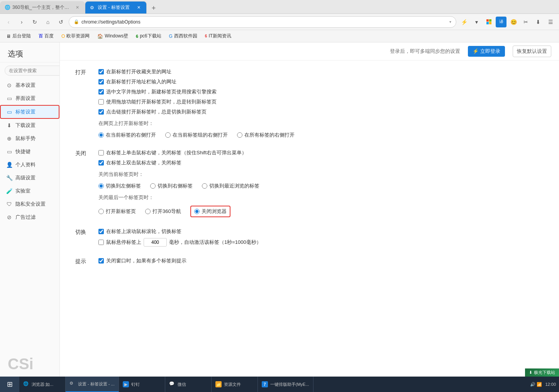 The width and height of the screenshot is (559, 392). What do you see at coordinates (30, 152) in the screenshot?
I see `sidebar-item-hotkey: ▭ 快捷键` at bounding box center [30, 152].